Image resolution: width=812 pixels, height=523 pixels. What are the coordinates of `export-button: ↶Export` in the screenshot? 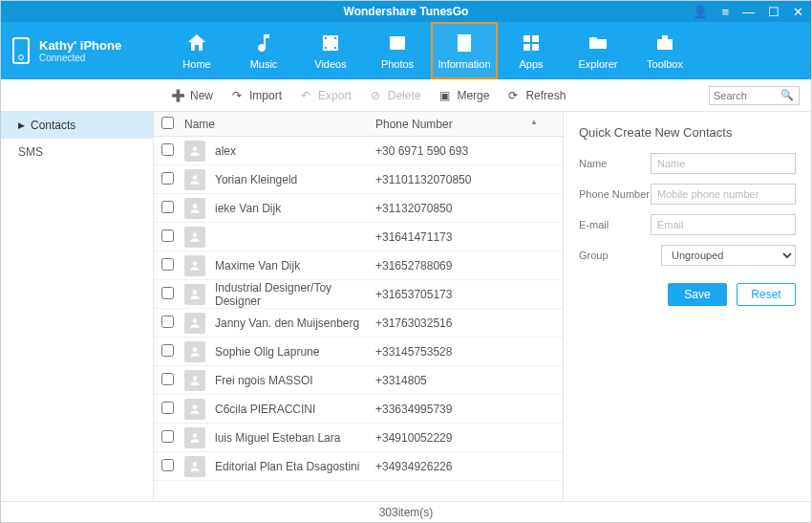 It's located at (325, 96).